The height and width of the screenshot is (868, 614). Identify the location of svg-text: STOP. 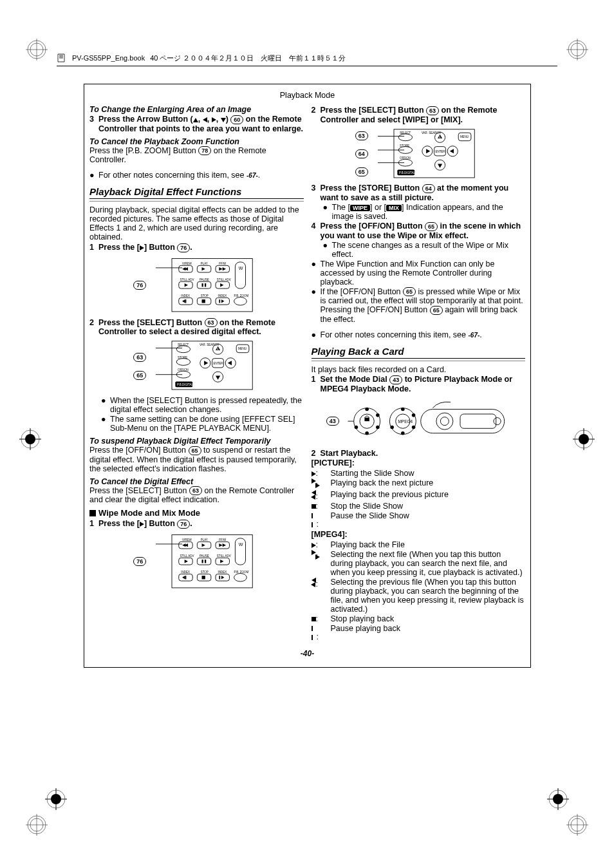
(205, 296).